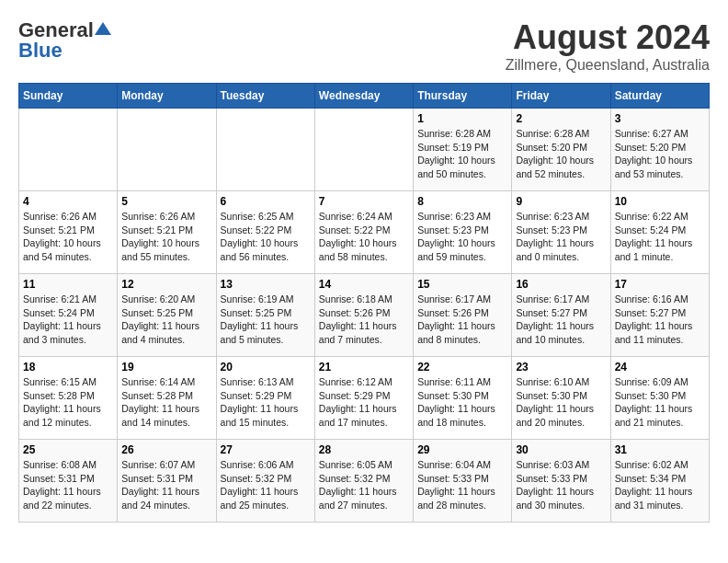  I want to click on day-number: 9, so click(561, 201).